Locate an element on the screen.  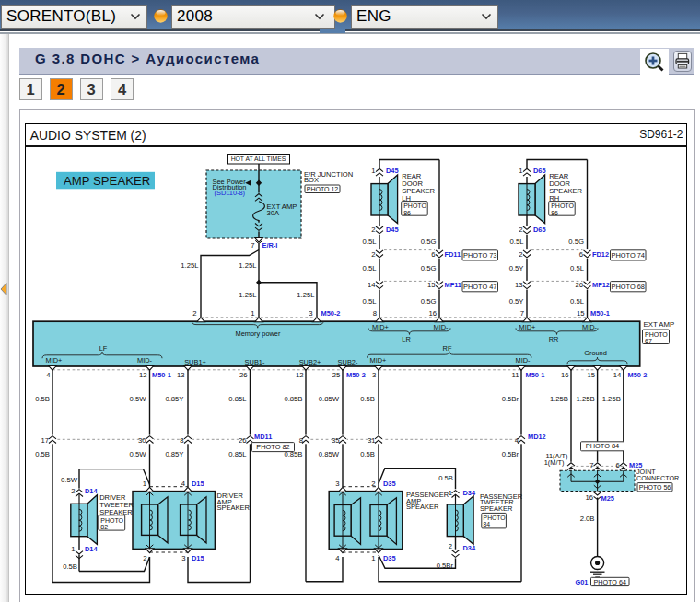
svg-text: D14 is located at coordinates (91, 492).